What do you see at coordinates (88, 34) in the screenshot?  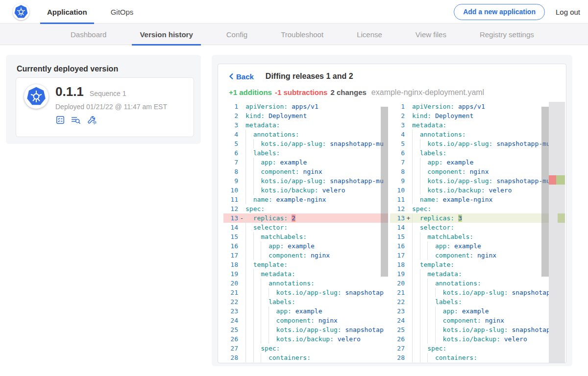 I see `subnav-item-dashboard: Dashboard` at bounding box center [88, 34].